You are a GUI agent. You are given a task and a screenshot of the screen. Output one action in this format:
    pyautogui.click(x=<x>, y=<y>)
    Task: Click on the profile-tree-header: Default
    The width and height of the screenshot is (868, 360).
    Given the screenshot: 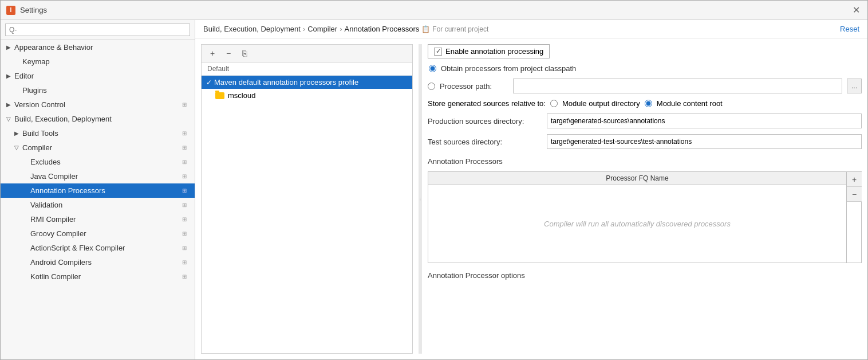 What is the action you would take?
    pyautogui.click(x=307, y=69)
    